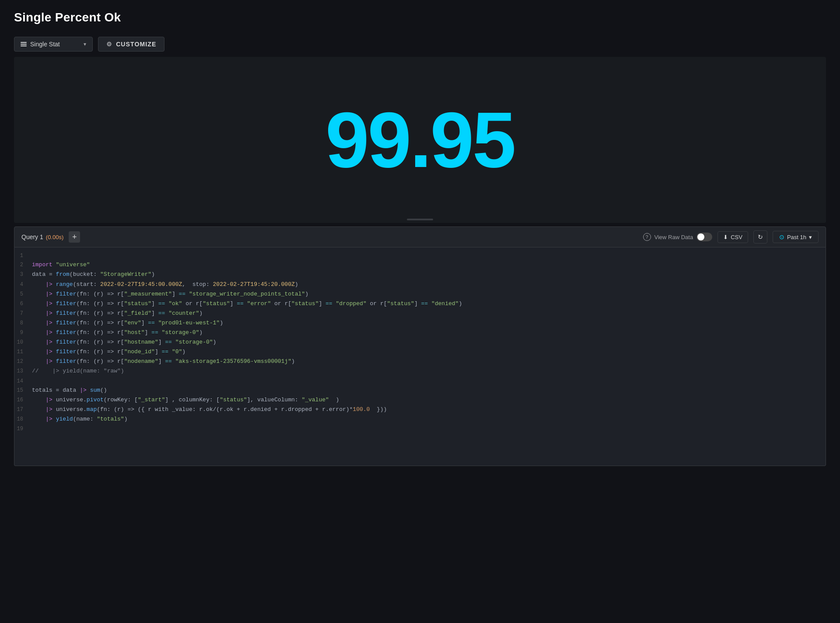 The image size is (840, 623). I want to click on download-icon: ⬇, so click(725, 237).